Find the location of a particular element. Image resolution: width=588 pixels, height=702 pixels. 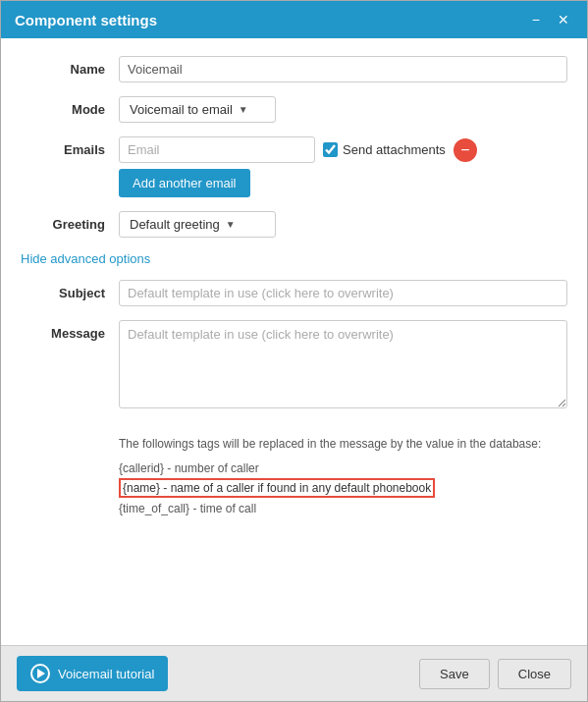

message-row: Message is located at coordinates (294, 365).